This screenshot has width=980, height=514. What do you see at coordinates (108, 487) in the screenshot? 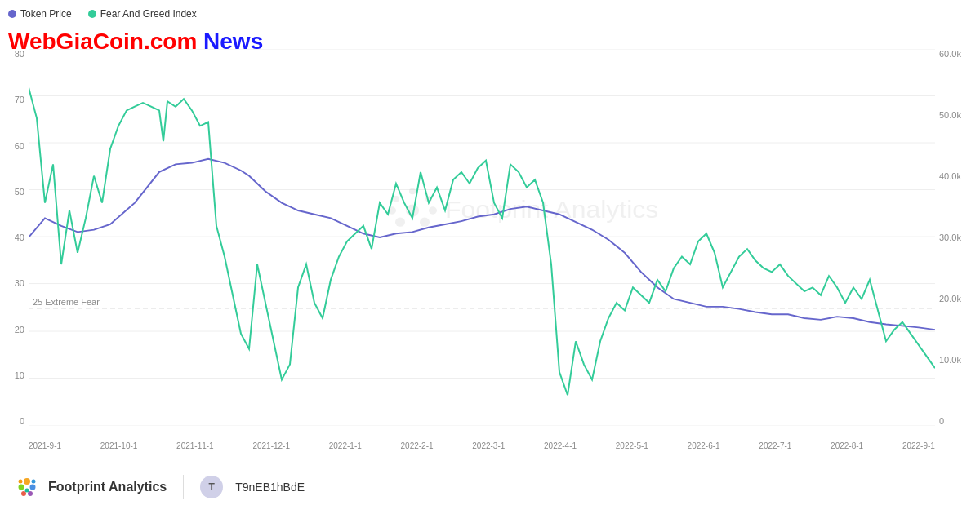
I see `footer-brand-name: Footprint Analytics` at bounding box center [108, 487].